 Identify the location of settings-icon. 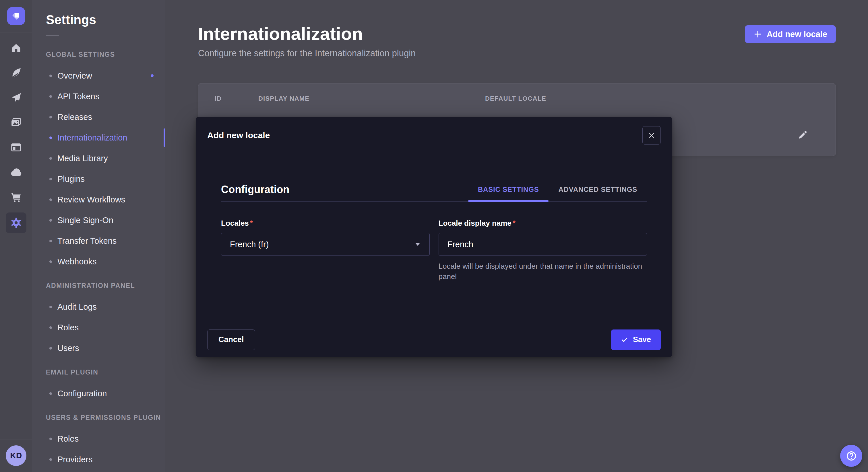
(16, 223).